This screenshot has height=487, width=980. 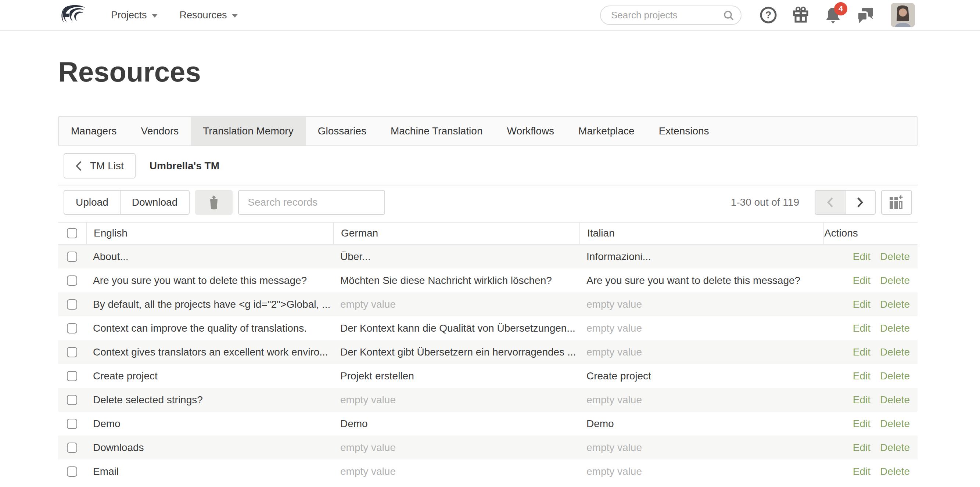 What do you see at coordinates (896, 202) in the screenshot?
I see `column-settings-button` at bounding box center [896, 202].